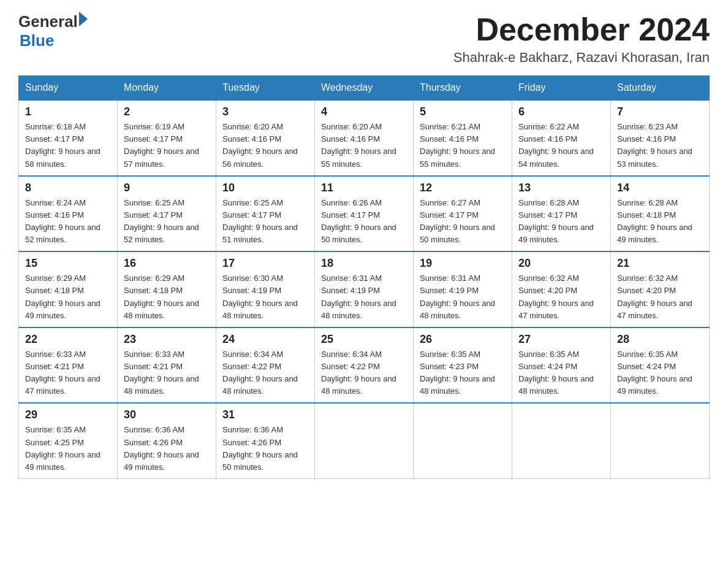 The image size is (728, 563). I want to click on month-title: December 2024, so click(582, 29).